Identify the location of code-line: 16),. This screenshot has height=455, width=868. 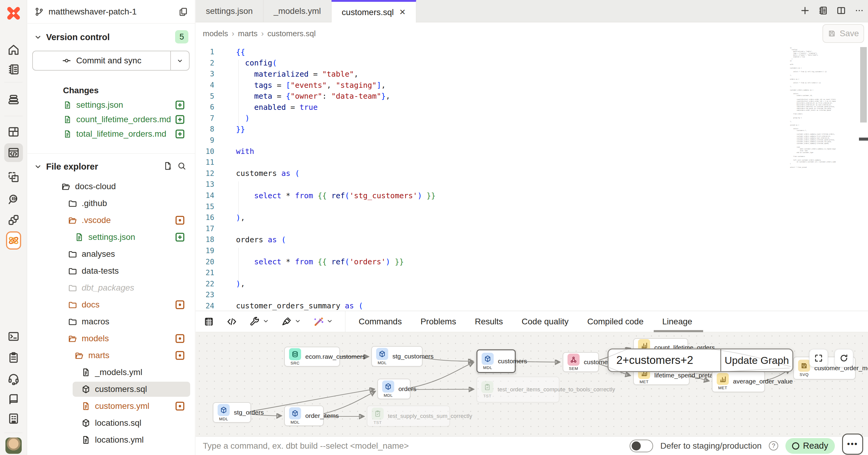
(487, 218).